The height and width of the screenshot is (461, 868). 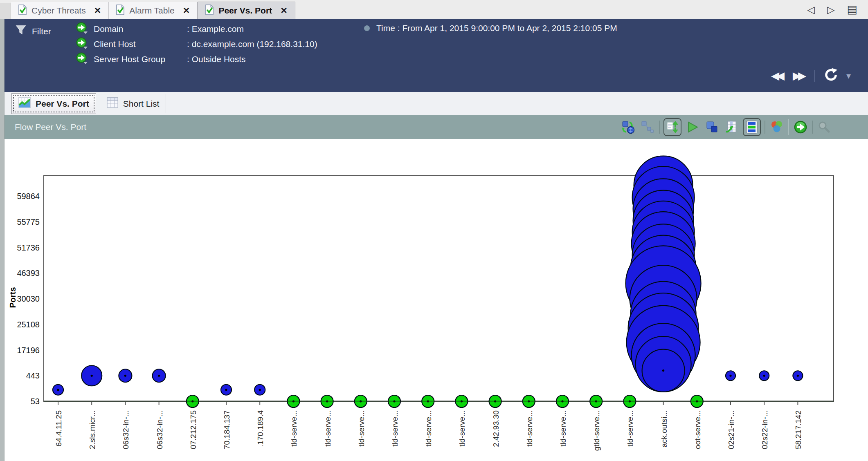 I want to click on y-tick-label: 17196, so click(x=28, y=350).